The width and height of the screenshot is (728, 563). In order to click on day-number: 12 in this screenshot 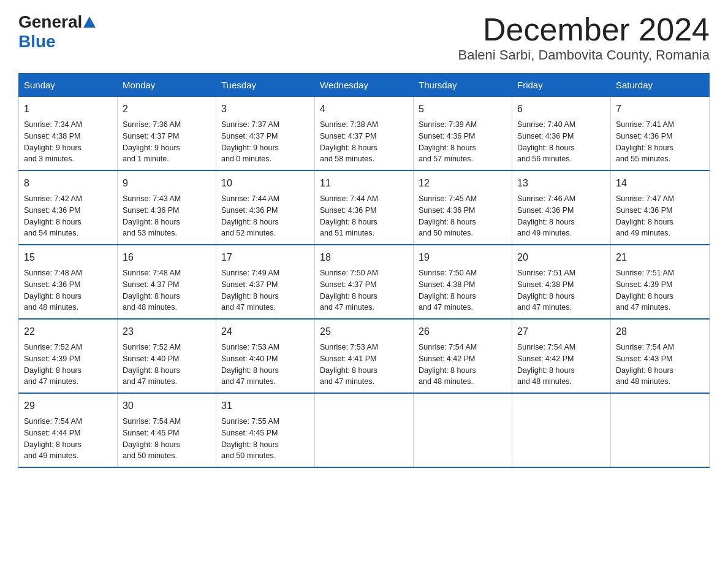, I will do `click(463, 183)`.